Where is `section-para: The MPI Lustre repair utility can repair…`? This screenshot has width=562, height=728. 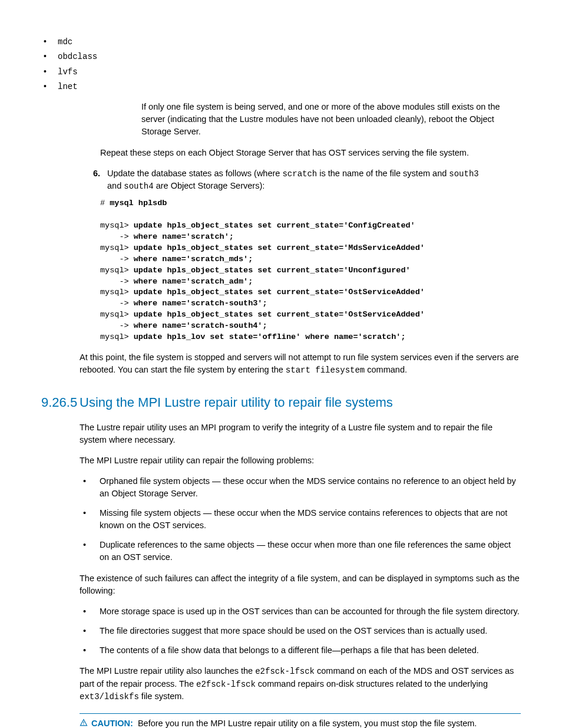
section-para: The MPI Lustre repair utility can repair… is located at coordinates (300, 461).